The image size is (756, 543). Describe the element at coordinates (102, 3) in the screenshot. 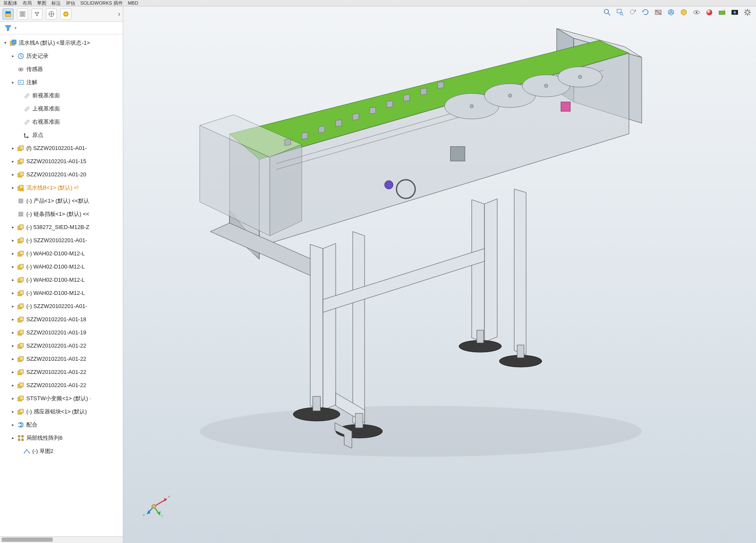

I see `menu-tab: SOLIDWORKS 插件` at that location.